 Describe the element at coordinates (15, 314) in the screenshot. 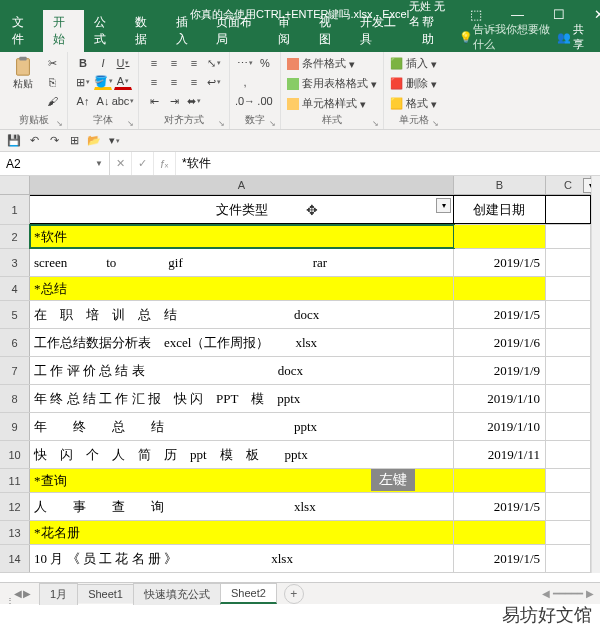

I see `row-header: 5` at that location.